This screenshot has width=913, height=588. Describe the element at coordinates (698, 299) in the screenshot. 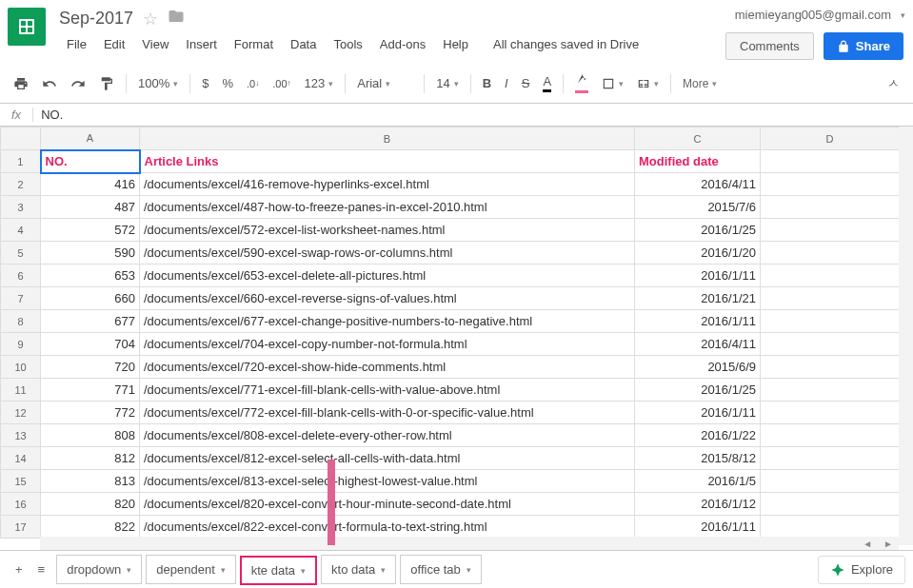

I see `cell: 2016/1/21` at that location.